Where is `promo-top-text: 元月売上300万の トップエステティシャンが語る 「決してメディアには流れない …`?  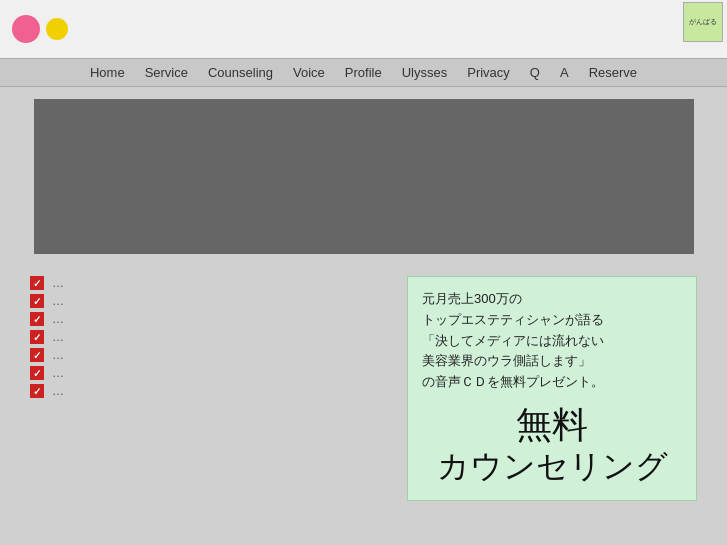
promo-top-text: 元月売上300万の トップエステティシャンが語る 「決してメディアには流れない … is located at coordinates (552, 341).